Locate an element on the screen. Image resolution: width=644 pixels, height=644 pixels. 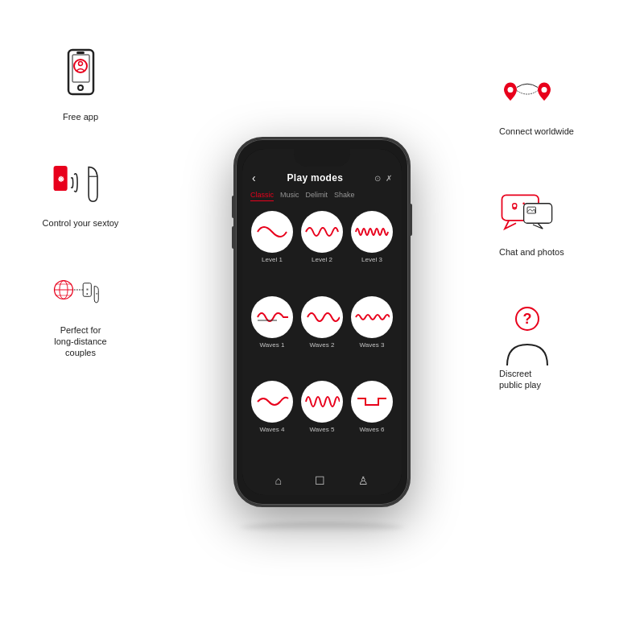
chat-icon: ☐ is located at coordinates (320, 481).